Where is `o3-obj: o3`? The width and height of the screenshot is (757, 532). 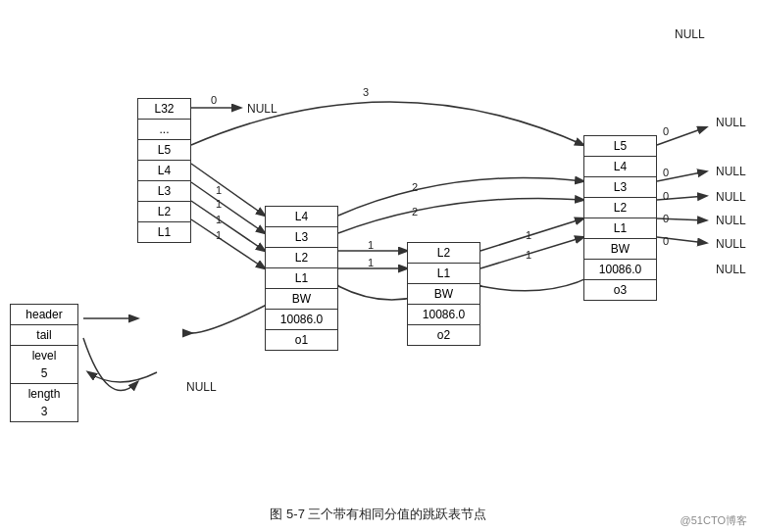 o3-obj: o3 is located at coordinates (620, 290).